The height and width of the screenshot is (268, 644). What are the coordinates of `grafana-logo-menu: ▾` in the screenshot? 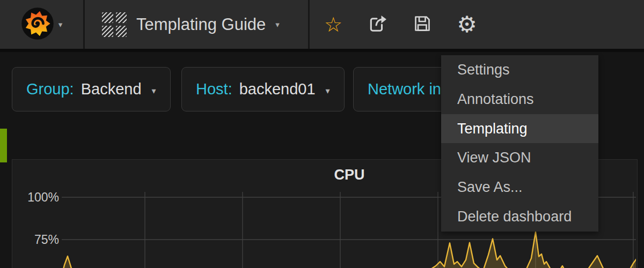 It's located at (42, 25).